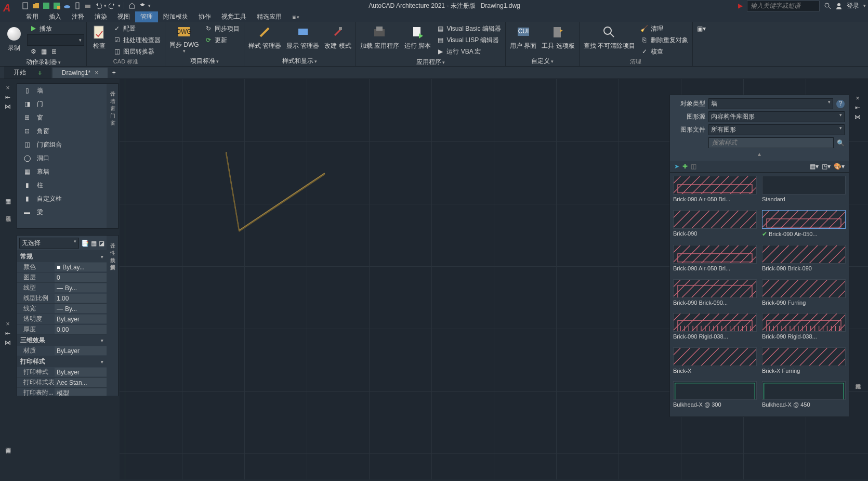 The image size is (868, 481). I want to click on search-icon: 🔍, so click(841, 143).